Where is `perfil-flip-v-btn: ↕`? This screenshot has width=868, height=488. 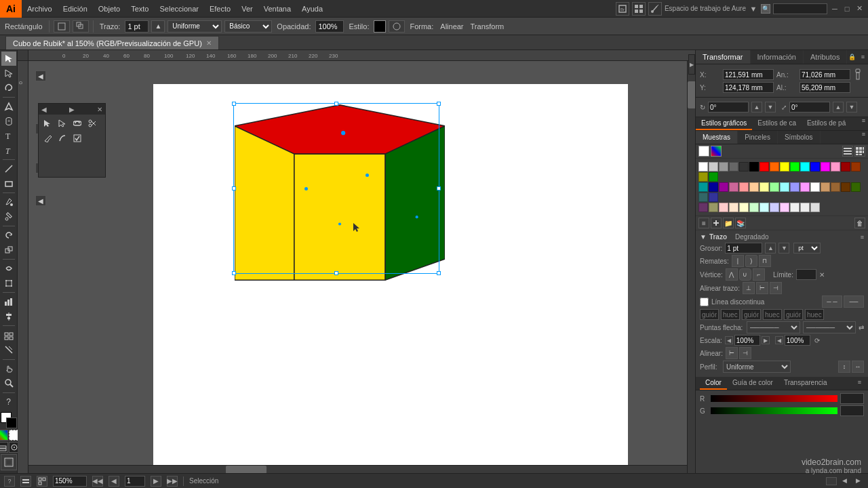 perfil-flip-v-btn: ↕ is located at coordinates (844, 367).